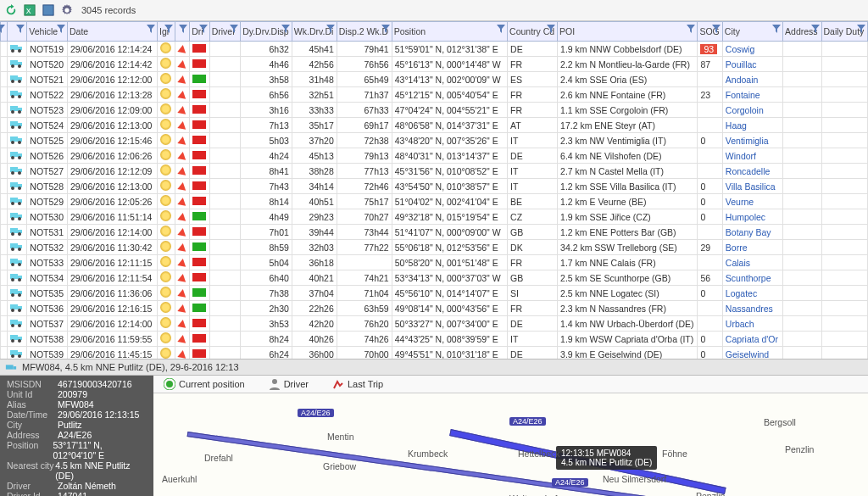 The height and width of the screenshot is (496, 868). What do you see at coordinates (434, 187) in the screenshot?
I see `table-row: NOT52829/06/2016 12:13:007h4334h1472h464…` at bounding box center [434, 187].